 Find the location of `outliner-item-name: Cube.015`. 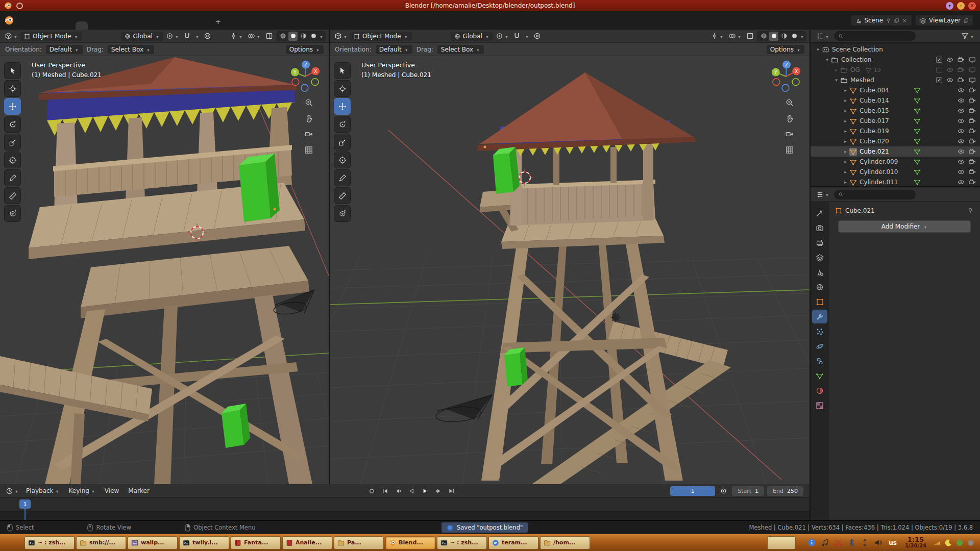

outliner-item-name: Cube.015 is located at coordinates (874, 111).